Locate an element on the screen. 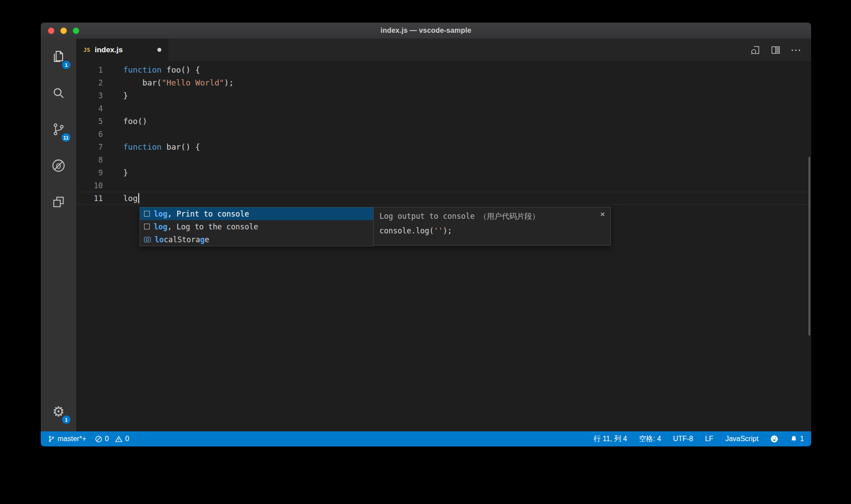 The image size is (851, 504). code-line: 5foo() is located at coordinates (444, 121).